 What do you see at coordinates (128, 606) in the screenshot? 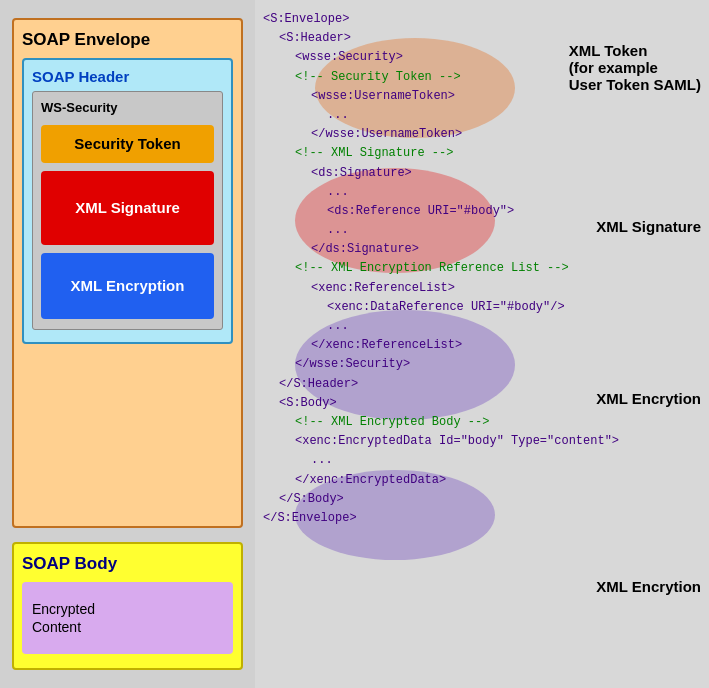
I see `soap-body-box: SOAP Body EncryptedContent` at bounding box center [128, 606].